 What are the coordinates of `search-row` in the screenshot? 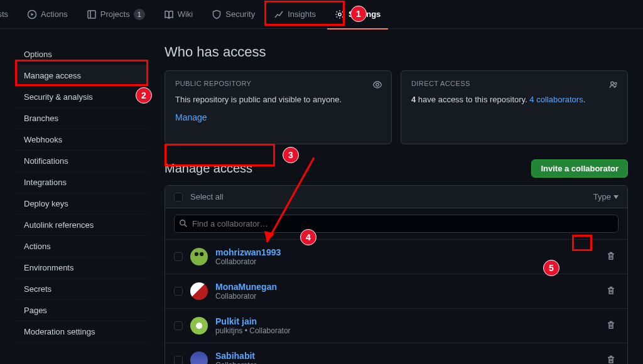 It's located at (396, 224).